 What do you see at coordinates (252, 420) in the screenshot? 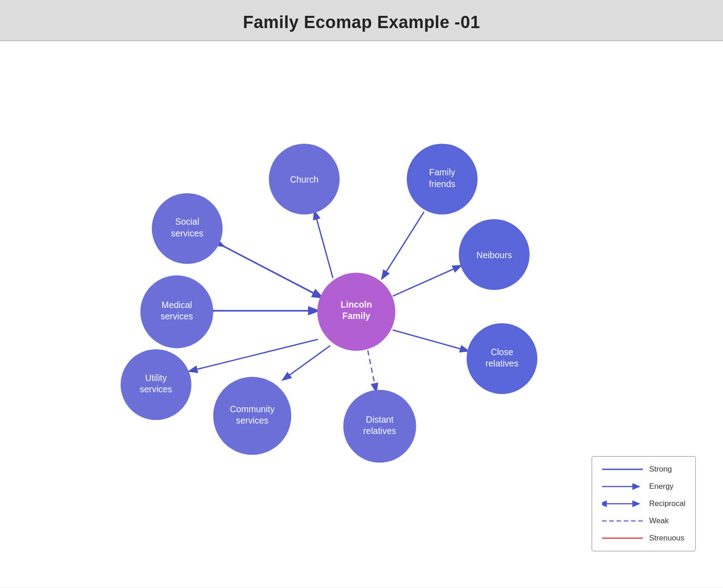
I see `community-services-label-2: services` at bounding box center [252, 420].